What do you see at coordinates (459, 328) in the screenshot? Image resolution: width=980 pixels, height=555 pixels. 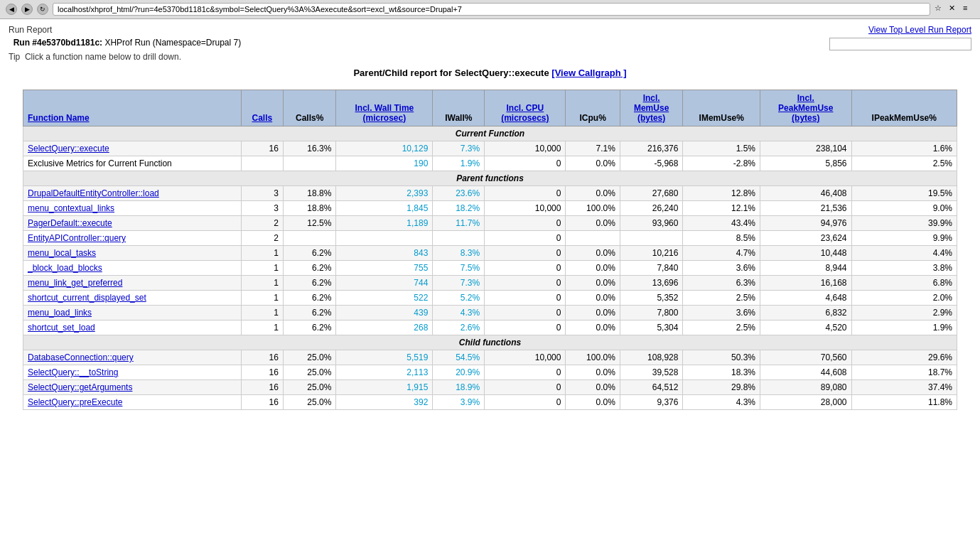 I see `iwall-pct-cell: 2.6%` at bounding box center [459, 328].